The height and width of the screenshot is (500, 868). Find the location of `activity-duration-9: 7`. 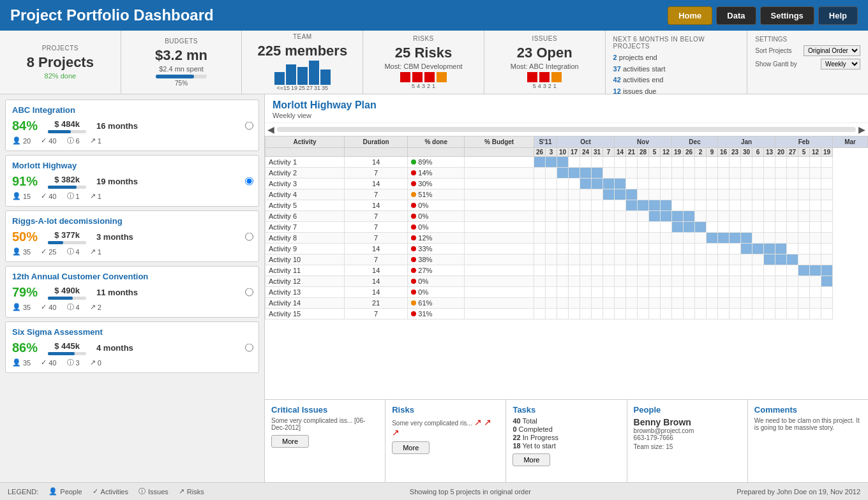

activity-duration-9: 7 is located at coordinates (375, 260).